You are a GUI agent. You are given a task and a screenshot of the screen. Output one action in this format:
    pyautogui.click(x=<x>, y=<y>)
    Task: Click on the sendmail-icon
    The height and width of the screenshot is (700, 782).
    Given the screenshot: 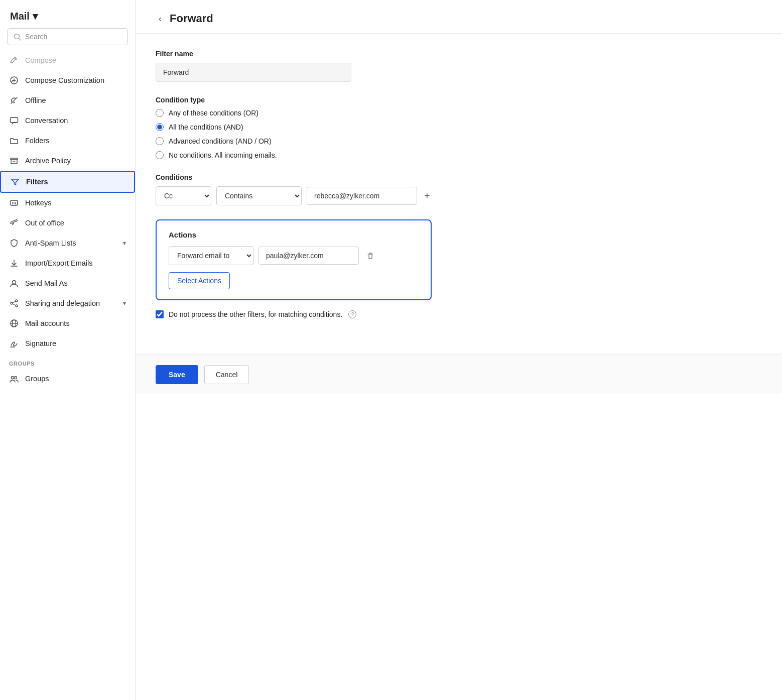 What is the action you would take?
    pyautogui.click(x=14, y=283)
    